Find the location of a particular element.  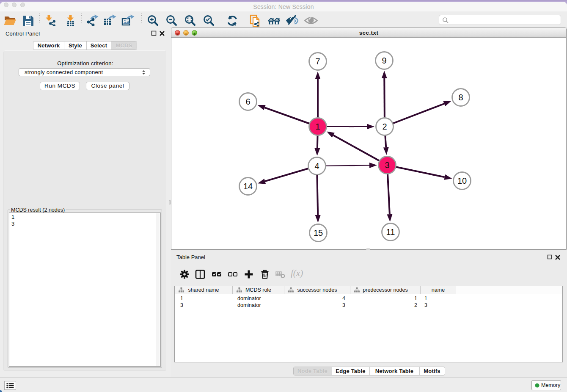

svg-text: 7 is located at coordinates (317, 61).